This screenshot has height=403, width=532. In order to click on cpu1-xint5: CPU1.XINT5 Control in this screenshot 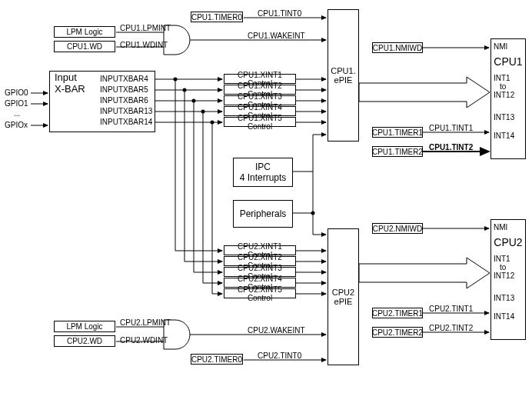, I will do `click(260, 122)`.